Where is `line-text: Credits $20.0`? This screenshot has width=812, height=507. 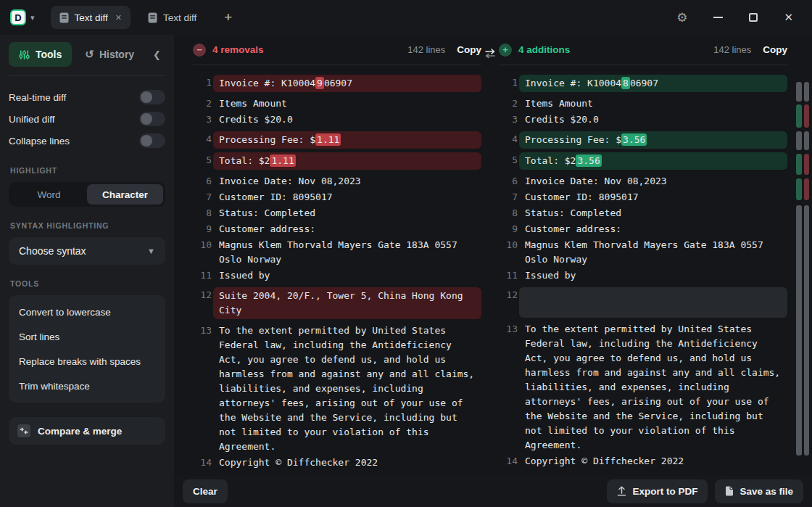
line-text: Credits $20.0 is located at coordinates (653, 120).